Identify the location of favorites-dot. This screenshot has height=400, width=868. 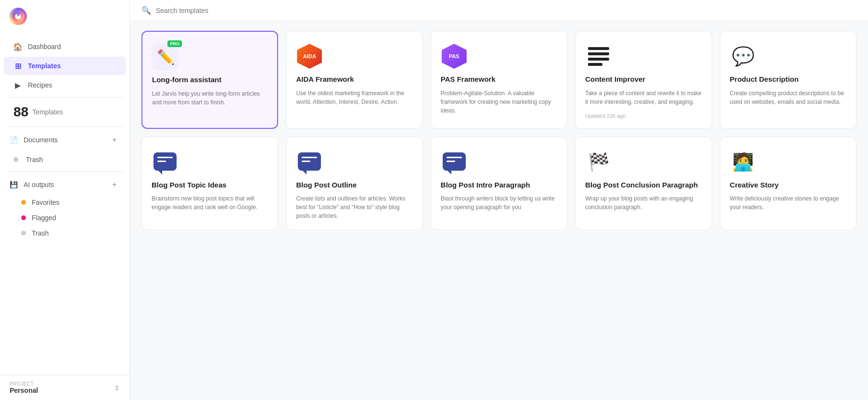
(24, 202).